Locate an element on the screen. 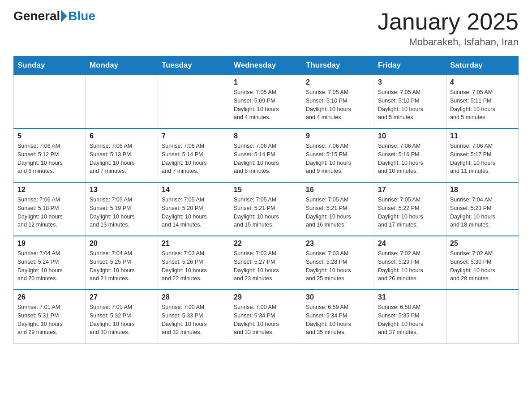 The width and height of the screenshot is (532, 411). calendar-cell: 20Sunrise: 7:04 AM Sunset: 5:25 PM Dayli… is located at coordinates (122, 263).